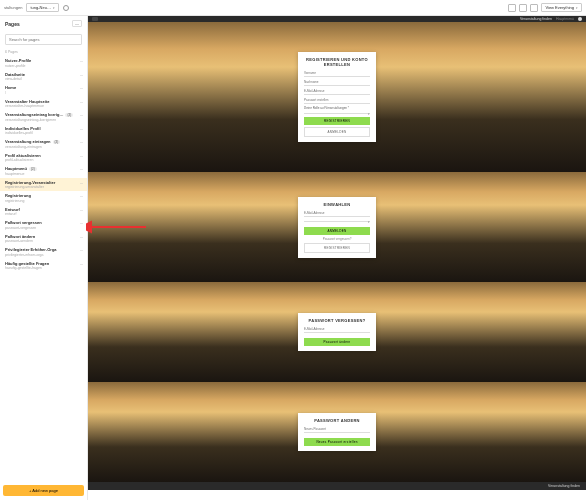 Image resolution: width=586 pixels, height=500 pixels. I want to click on card-title: EINWÄHLEN, so click(337, 204).